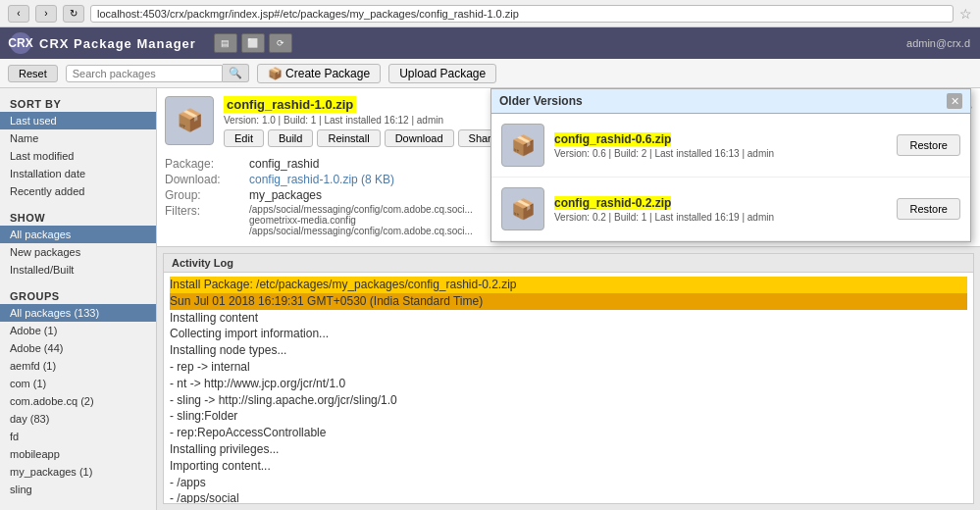 The image size is (980, 510). What do you see at coordinates (249, 333) in the screenshot?
I see `log-line-1: Collecting import information...` at bounding box center [249, 333].